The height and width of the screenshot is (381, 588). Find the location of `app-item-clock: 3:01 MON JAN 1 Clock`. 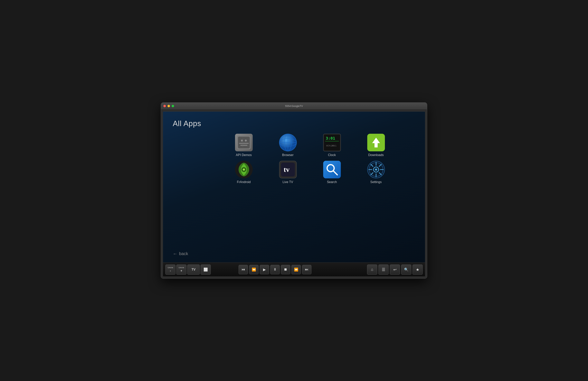

app-item-clock: 3:01 MON JAN 1 Clock is located at coordinates (332, 145).